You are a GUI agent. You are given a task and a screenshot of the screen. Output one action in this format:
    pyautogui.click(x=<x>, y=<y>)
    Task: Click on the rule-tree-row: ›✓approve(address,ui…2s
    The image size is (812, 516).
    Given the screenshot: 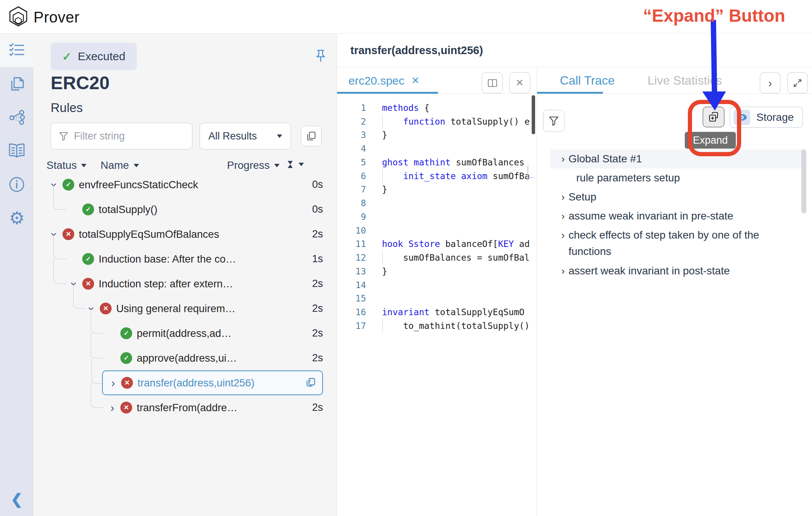 What is the action you would take?
    pyautogui.click(x=185, y=358)
    